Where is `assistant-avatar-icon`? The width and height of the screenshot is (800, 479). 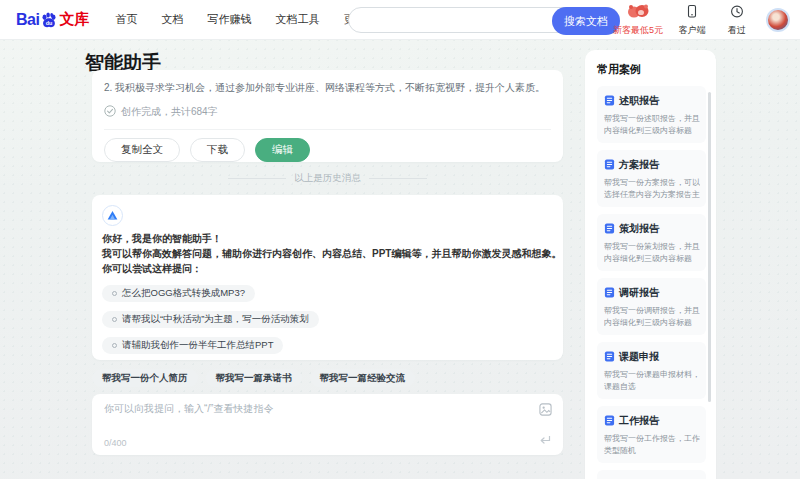
assistant-avatar-icon is located at coordinates (112, 216).